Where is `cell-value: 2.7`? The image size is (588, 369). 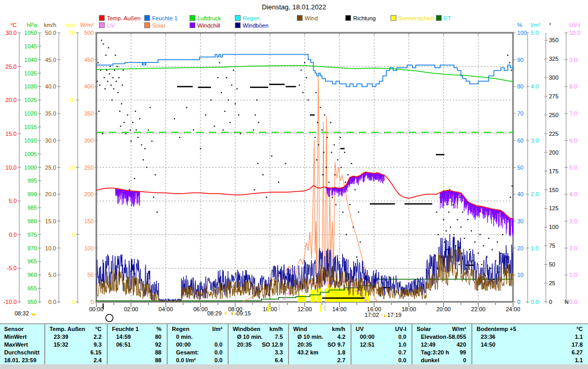
cell-value: 2.7 is located at coordinates (342, 360).